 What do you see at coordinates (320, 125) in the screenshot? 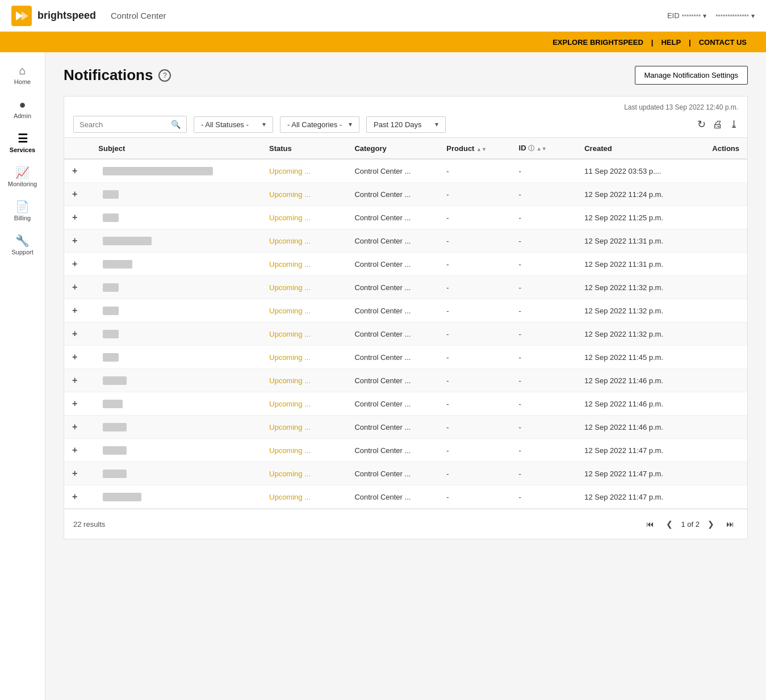
I see `category-filter: - All Categories - ▾` at bounding box center [320, 125].